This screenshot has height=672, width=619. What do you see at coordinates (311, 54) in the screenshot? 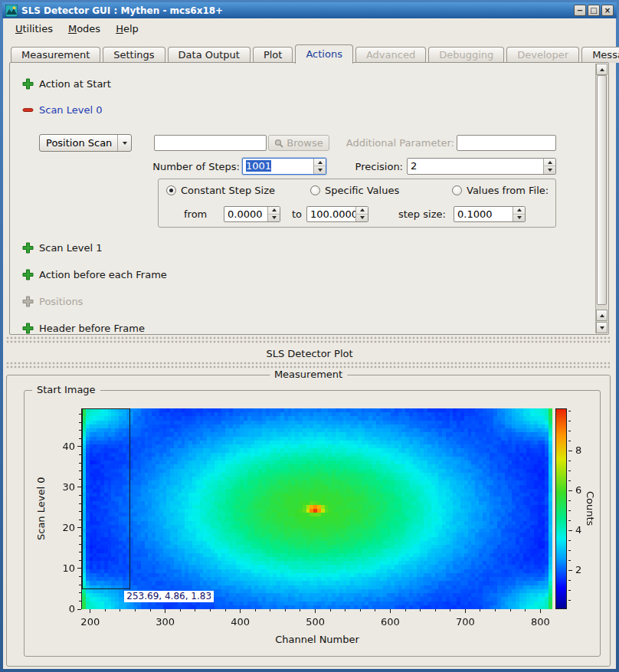
I see `tab-bar: MeasurementSettingsData OutputPlotAction…` at bounding box center [311, 54].